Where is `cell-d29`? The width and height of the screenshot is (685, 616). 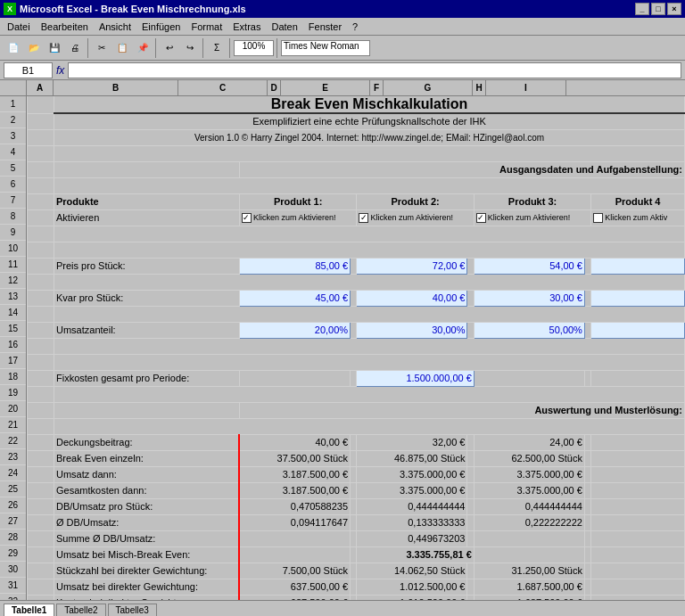
cell-d29 is located at coordinates (353, 554).